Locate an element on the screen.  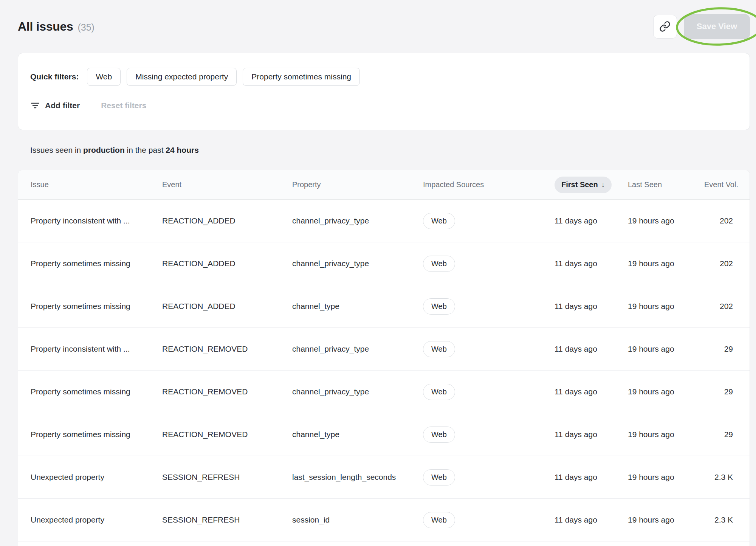
property-cell: last_session_length_seconds is located at coordinates (358, 477).